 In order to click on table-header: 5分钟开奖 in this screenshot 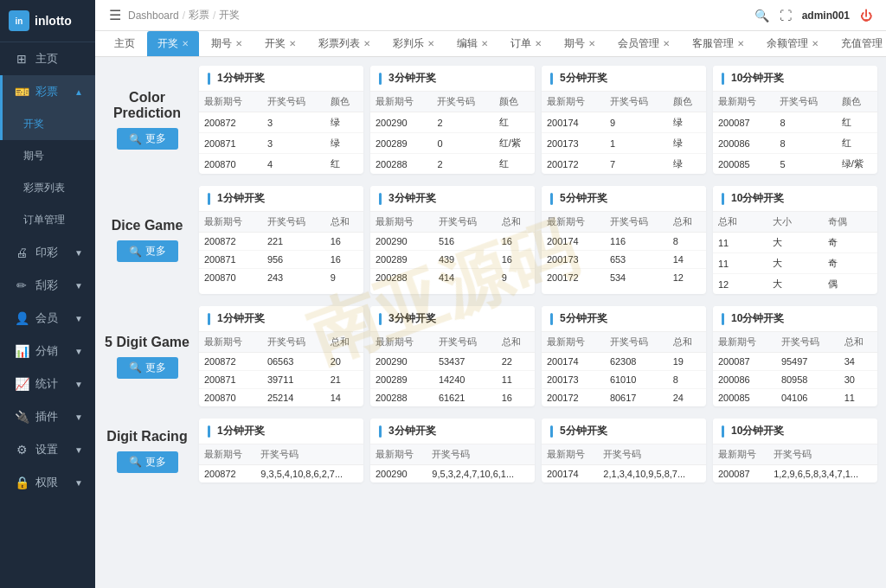, I will do `click(624, 199)`.